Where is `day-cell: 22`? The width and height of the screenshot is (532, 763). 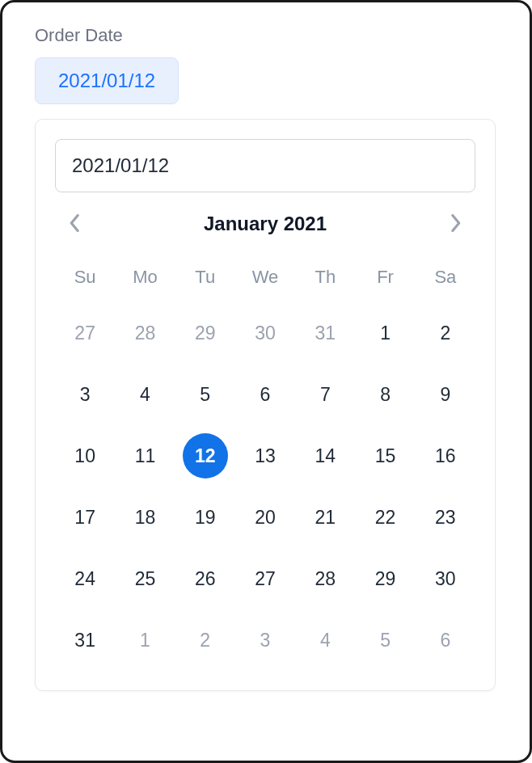
day-cell: 22 is located at coordinates (385, 517).